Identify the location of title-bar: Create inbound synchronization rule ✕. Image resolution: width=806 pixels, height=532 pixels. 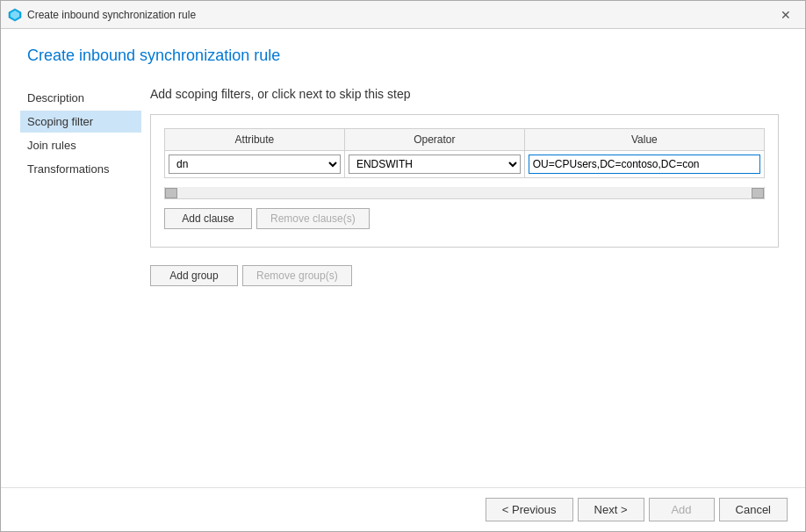
(403, 15).